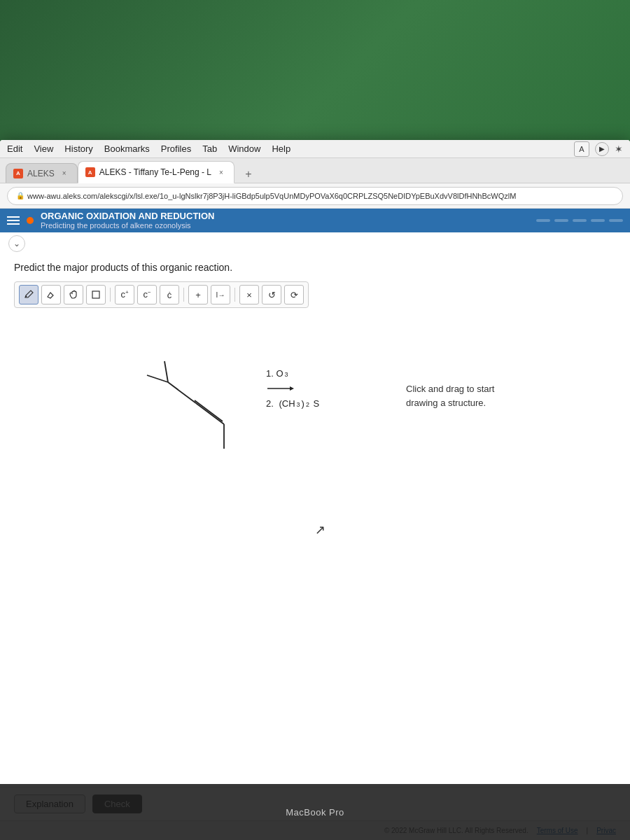 This screenshot has width=630, height=840. I want to click on times-button: ×, so click(249, 295).